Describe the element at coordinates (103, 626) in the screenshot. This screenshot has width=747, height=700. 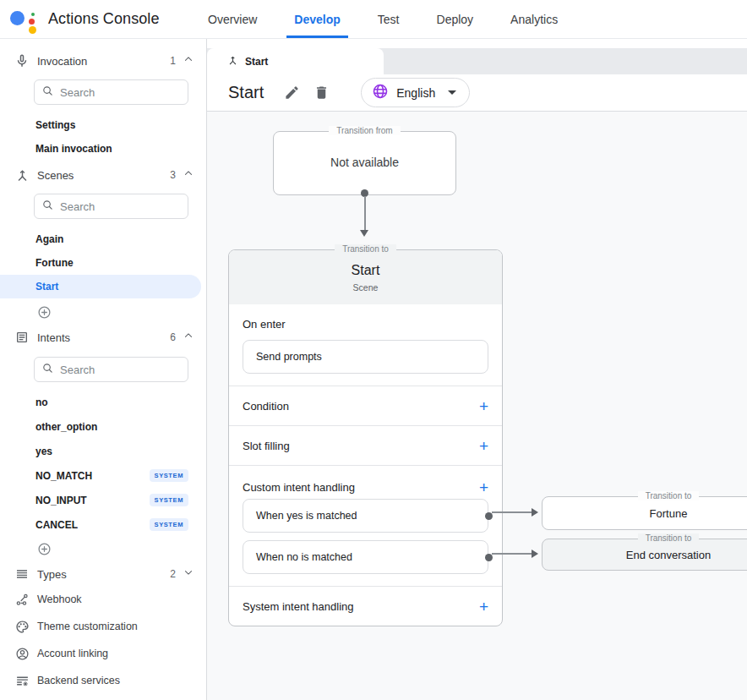
I see `sidebar-link-theme-customization: Theme customization` at that location.